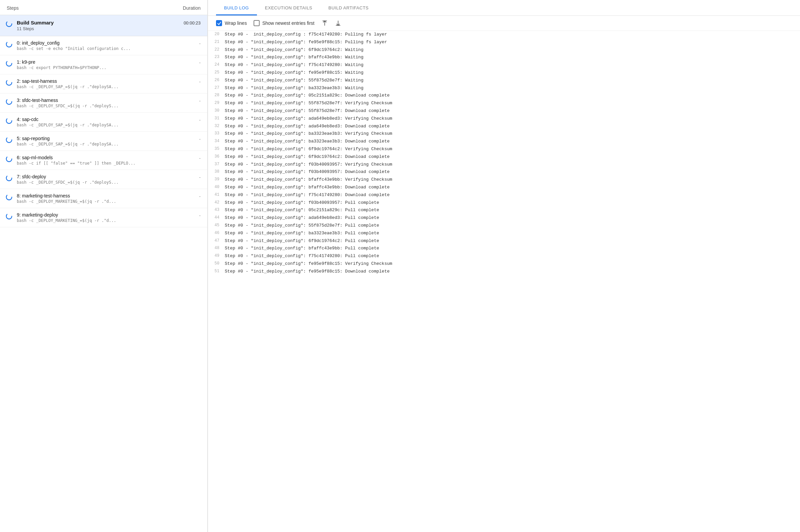 This screenshot has height=532, width=800. Describe the element at coordinates (106, 45) in the screenshot. I see `step-content: 0: init_deploy_configbash -c set -e echo…` at that location.